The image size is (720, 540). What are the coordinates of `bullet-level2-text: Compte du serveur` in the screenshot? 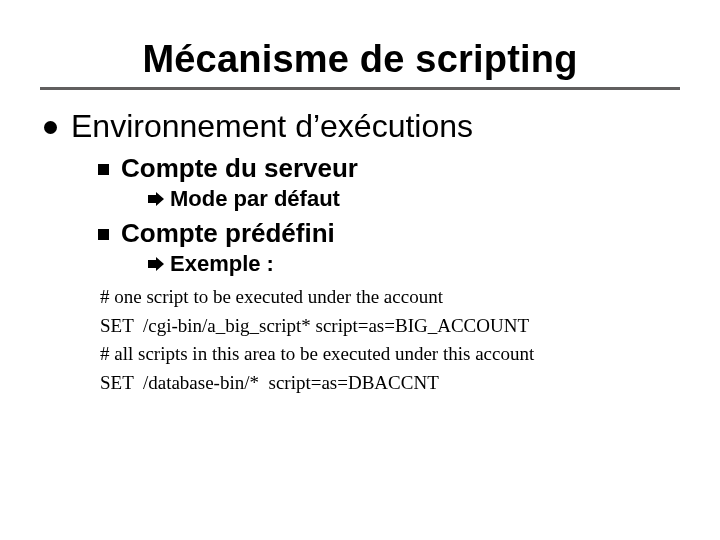 It's located at (240, 168).